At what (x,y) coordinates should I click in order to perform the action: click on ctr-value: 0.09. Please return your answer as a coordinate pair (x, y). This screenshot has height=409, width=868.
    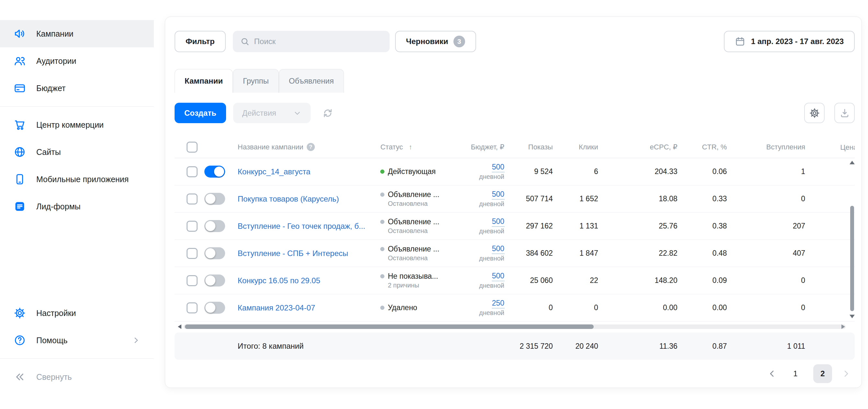
    Looking at the image, I should click on (705, 281).